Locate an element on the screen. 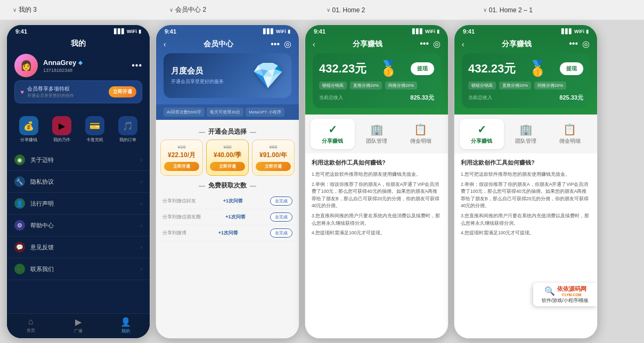 The width and height of the screenshot is (644, 343). diamond-3d-icon: 💎 is located at coordinates (268, 76).